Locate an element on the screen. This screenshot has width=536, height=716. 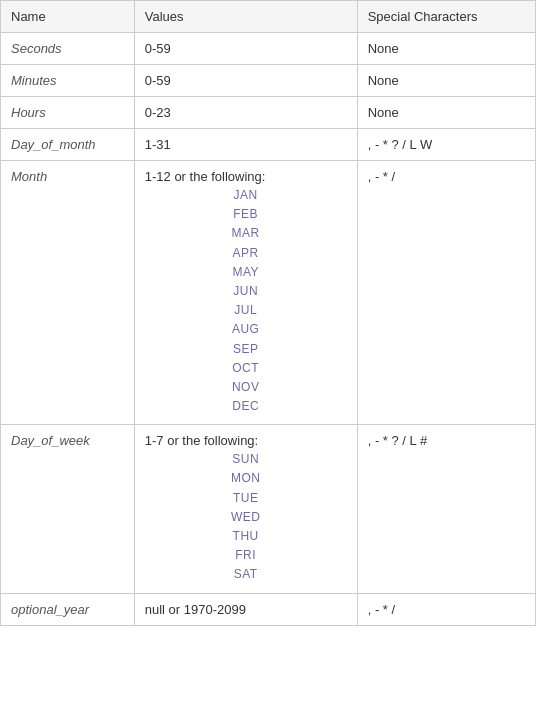
col-header-name: Name is located at coordinates (68, 17).